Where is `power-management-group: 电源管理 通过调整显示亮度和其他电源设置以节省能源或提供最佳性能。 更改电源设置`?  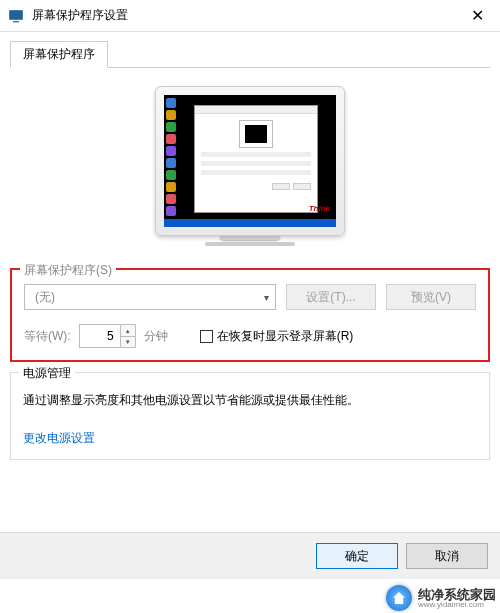
power-management-group: 电源管理 通过调整显示亮度和其他电源设置以节省能源或提供最佳性能。 更改电源设置 is located at coordinates (250, 416).